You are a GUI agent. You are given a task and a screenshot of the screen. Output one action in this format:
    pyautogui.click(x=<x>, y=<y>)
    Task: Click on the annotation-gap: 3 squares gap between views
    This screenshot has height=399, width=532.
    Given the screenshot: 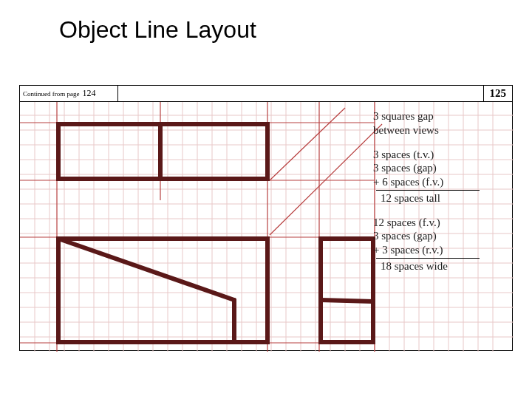 What is the action you would take?
    pyautogui.click(x=440, y=123)
    